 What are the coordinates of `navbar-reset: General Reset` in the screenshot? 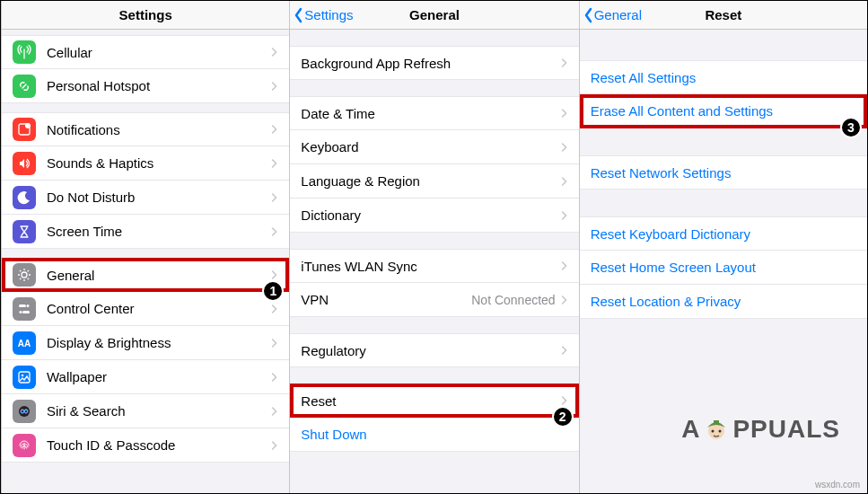 It's located at (723, 15).